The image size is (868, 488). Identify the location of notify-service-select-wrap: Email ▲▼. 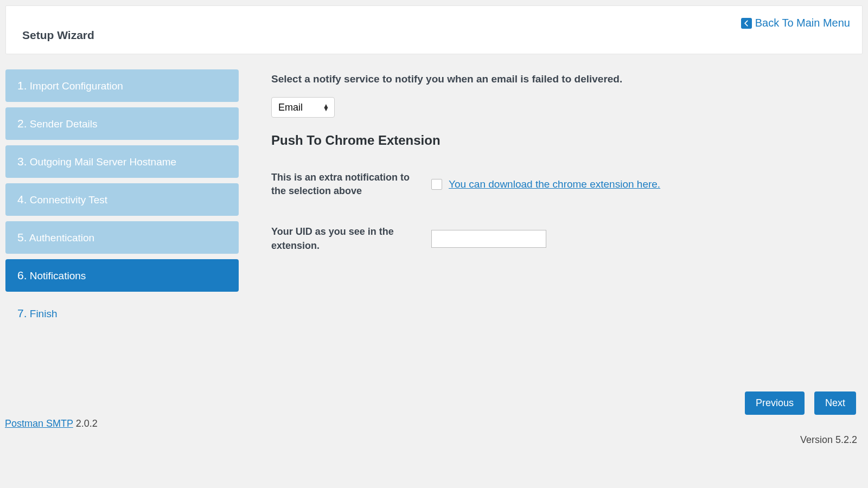
(303, 107).